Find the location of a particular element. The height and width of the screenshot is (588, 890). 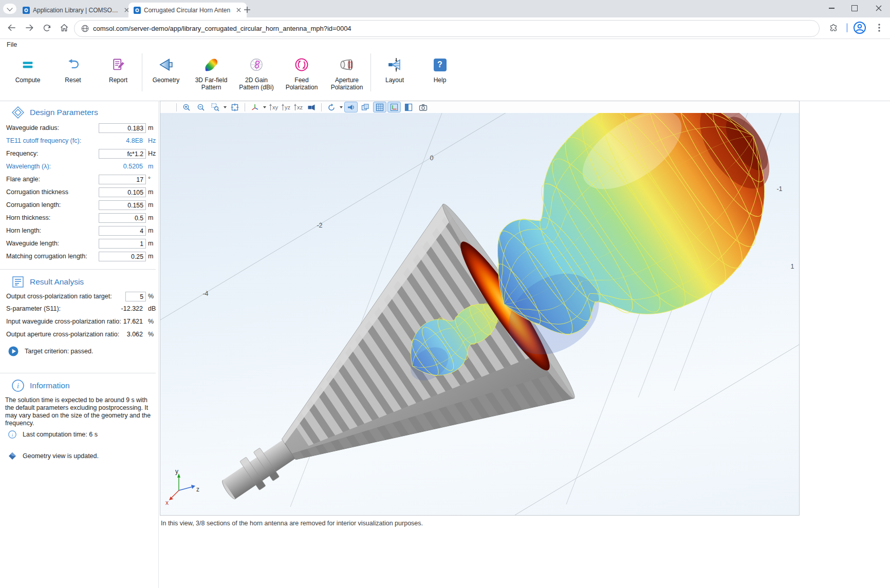

zoom-box-dropdown is located at coordinates (225, 107).